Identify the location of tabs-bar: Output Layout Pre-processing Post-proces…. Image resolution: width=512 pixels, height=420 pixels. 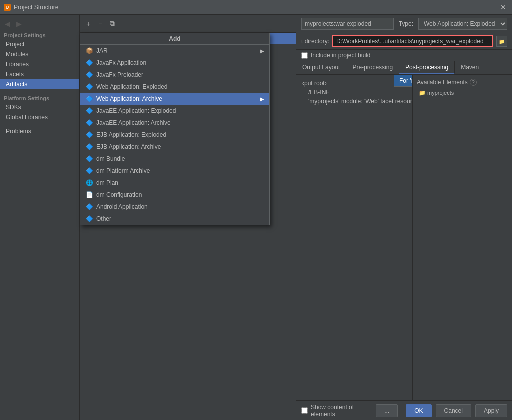
(404, 68).